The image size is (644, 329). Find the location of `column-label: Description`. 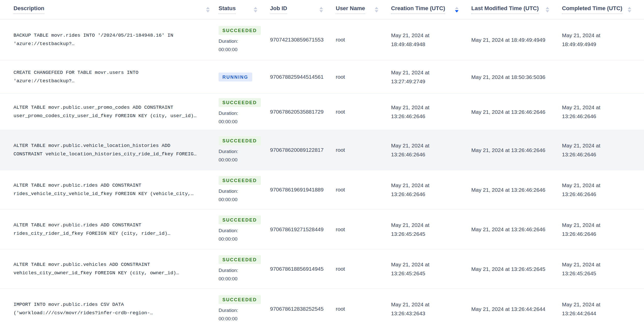

column-label: Description is located at coordinates (29, 10).